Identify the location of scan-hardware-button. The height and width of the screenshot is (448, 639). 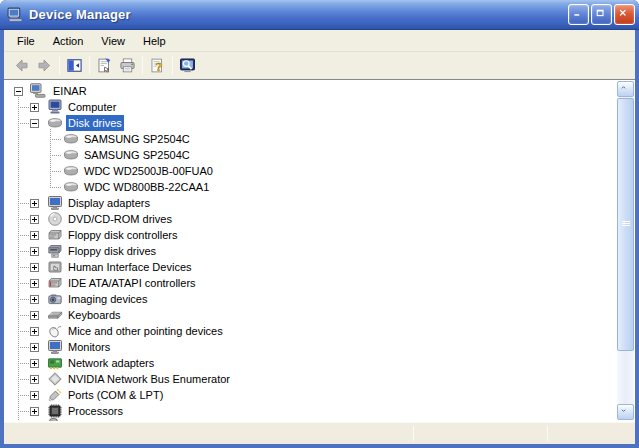
(188, 66).